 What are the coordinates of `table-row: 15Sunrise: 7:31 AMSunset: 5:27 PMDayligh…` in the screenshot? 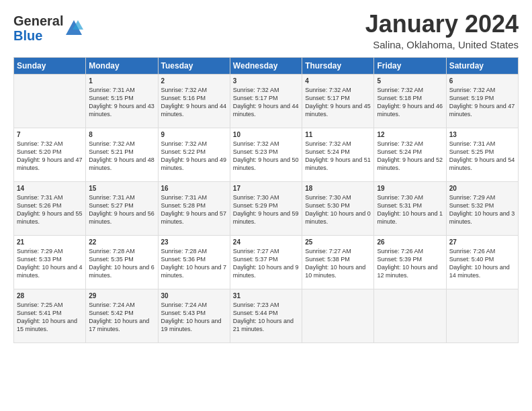 It's located at (122, 208).